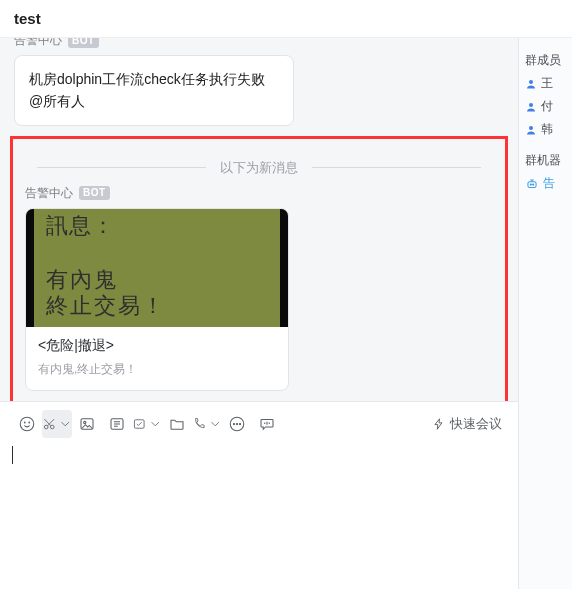  I want to click on divider-label: 以下为新消息, so click(259, 168).